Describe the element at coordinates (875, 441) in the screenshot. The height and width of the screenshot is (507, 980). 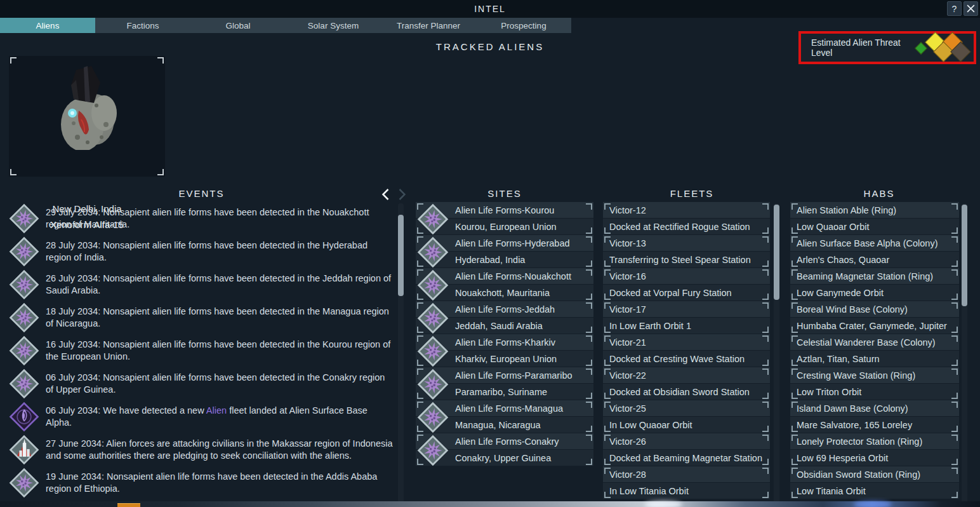
I see `hab-name: Lonely Protector Station (Ring)` at that location.